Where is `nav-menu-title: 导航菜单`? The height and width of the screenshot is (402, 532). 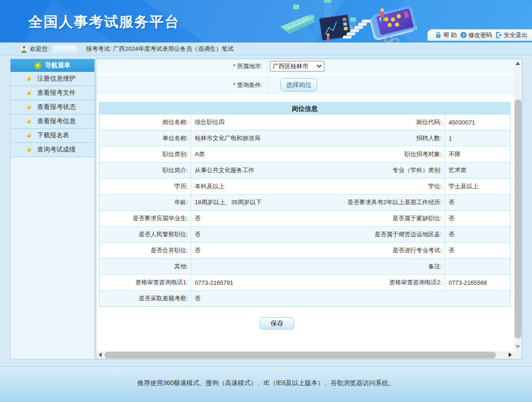 nav-menu-title: 导航菜单 is located at coordinates (58, 65).